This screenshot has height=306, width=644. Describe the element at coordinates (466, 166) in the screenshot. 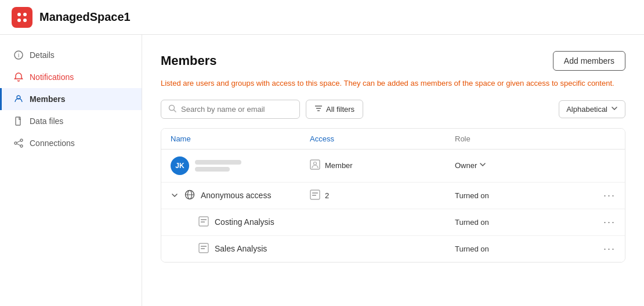

I see `owner-label: Owner` at that location.